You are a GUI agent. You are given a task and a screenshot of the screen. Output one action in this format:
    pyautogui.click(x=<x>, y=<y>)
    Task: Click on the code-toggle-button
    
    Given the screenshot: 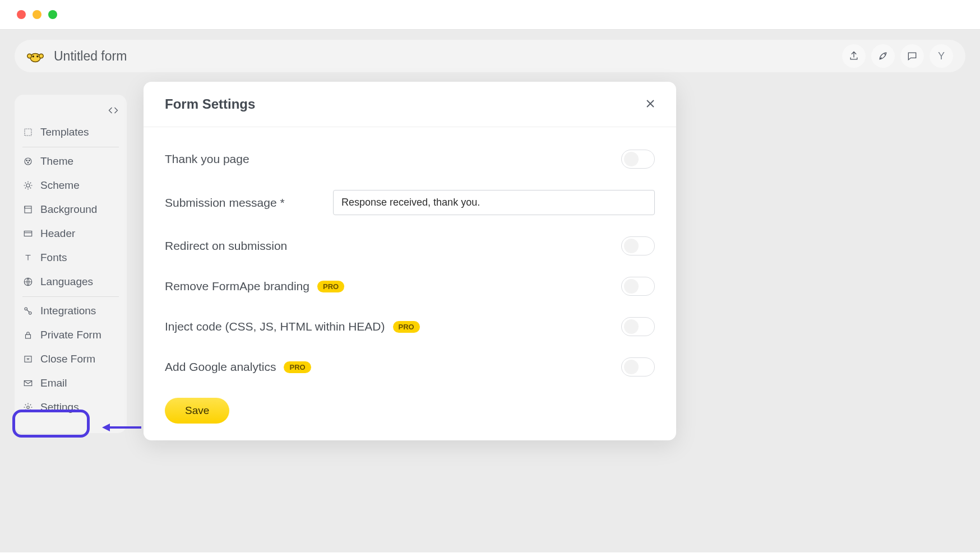 What is the action you would take?
    pyautogui.click(x=71, y=111)
    